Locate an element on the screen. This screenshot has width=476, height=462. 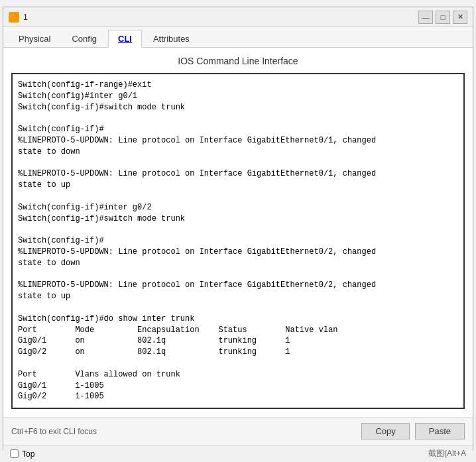
tab-bar: Physical Config CLI Attributes is located at coordinates (238, 37).